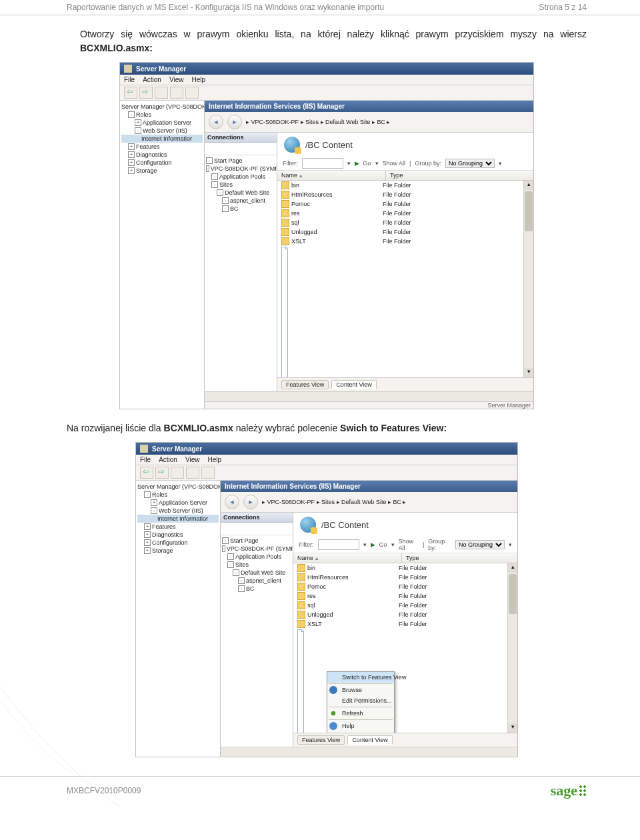 This screenshot has width=640, height=840. What do you see at coordinates (235, 122) in the screenshot?
I see `nav-fwd-icon: ►` at bounding box center [235, 122].